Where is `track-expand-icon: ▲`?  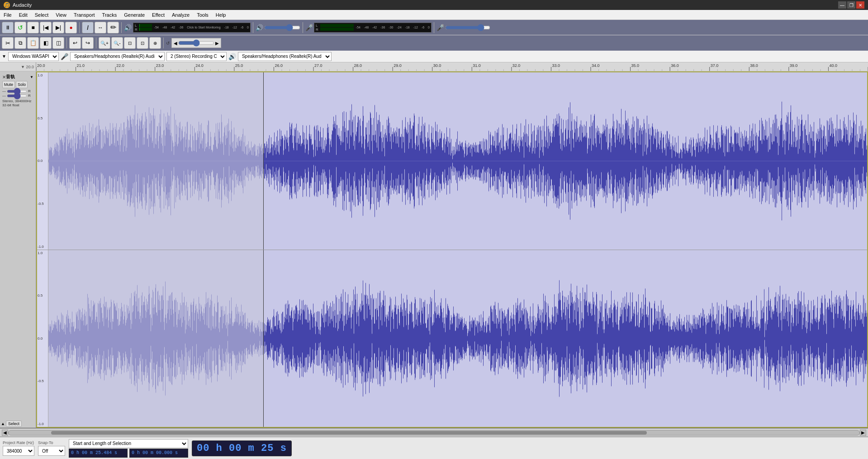
track-expand-icon: ▲ is located at coordinates (3, 424).